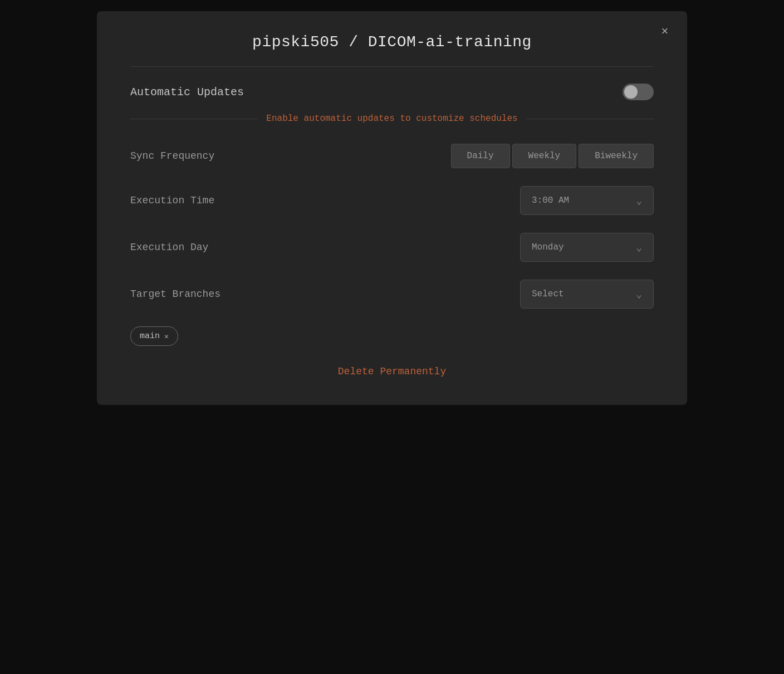 The width and height of the screenshot is (784, 674). What do you see at coordinates (154, 336) in the screenshot?
I see `branch-tag-main: main ✕` at bounding box center [154, 336].